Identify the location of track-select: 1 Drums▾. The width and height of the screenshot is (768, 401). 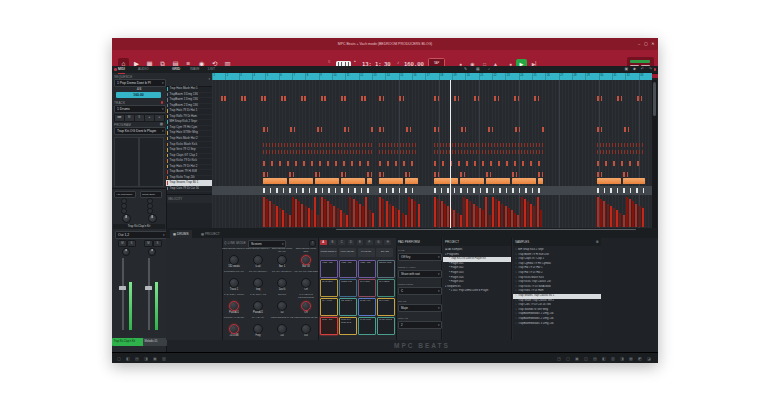
(140, 109).